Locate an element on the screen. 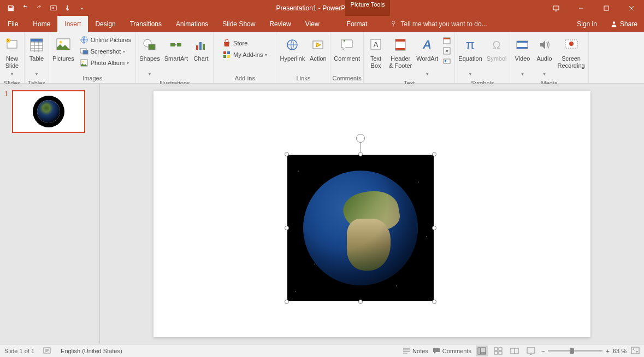 This screenshot has height=357, width=644. earth-icon is located at coordinates (49, 112).